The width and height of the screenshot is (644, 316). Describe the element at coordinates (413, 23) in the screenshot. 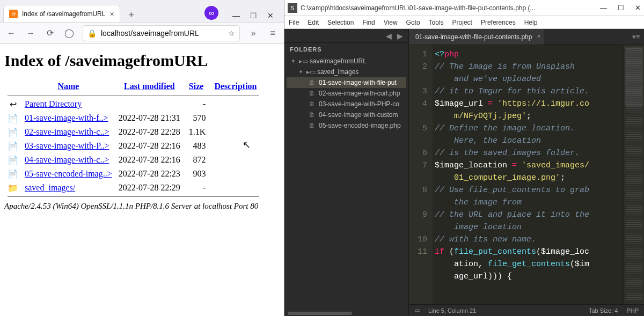

I see `menu-goto: Goto` at that location.